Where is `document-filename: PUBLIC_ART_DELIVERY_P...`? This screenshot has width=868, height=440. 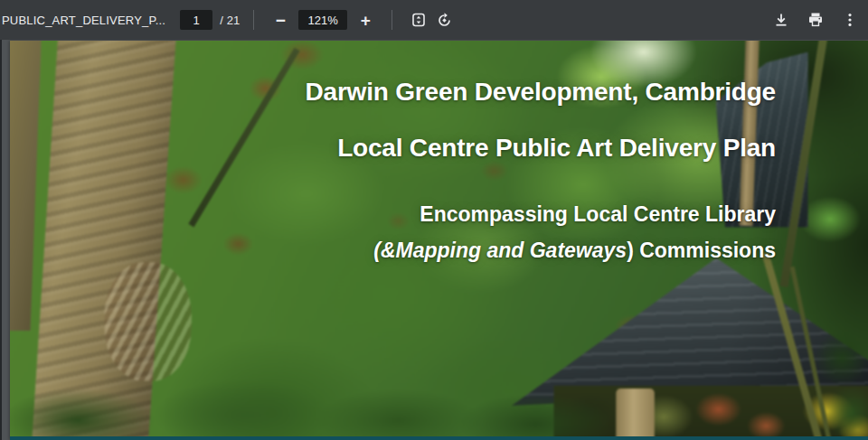 document-filename: PUBLIC_ART_DELIVERY_P... is located at coordinates (83, 20).